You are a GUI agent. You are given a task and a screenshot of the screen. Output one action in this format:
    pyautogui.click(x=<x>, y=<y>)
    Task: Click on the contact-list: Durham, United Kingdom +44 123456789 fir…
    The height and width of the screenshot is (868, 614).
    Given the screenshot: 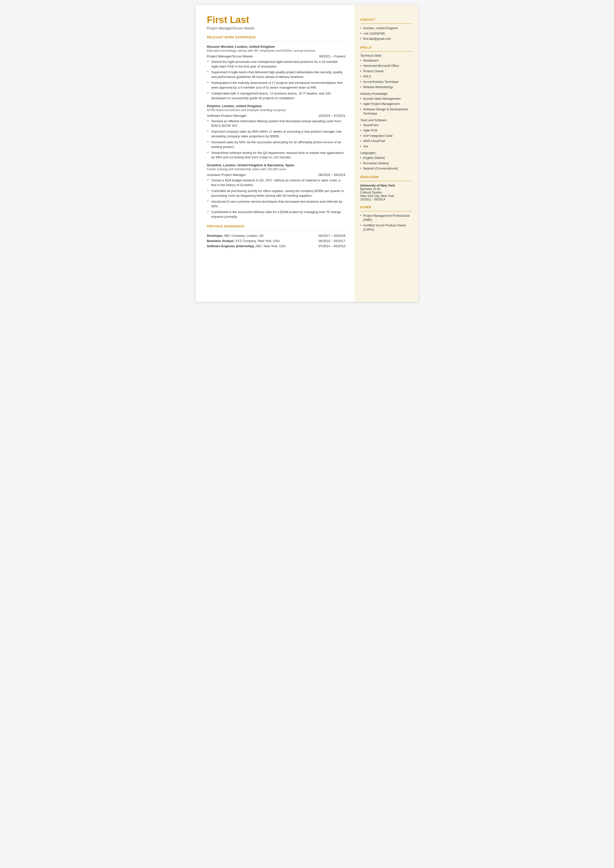 What is the action you would take?
    pyautogui.click(x=386, y=34)
    